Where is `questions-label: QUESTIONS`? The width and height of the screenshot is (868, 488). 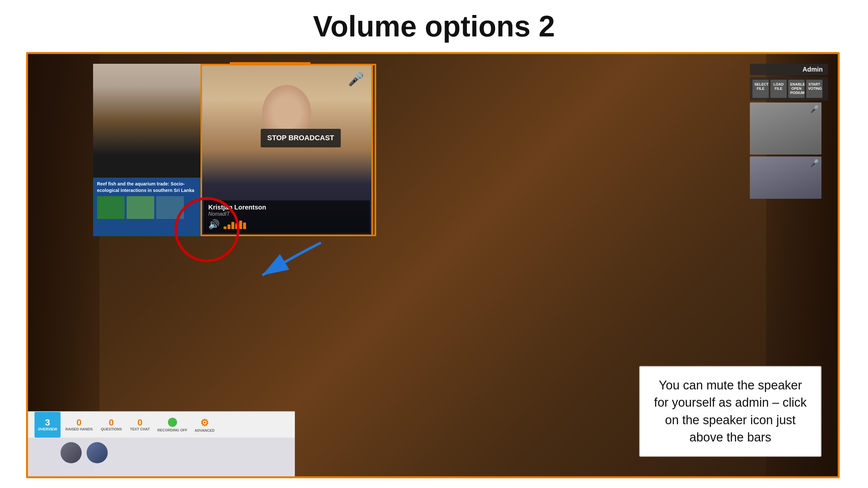 questions-label: QUESTIONS is located at coordinates (111, 429).